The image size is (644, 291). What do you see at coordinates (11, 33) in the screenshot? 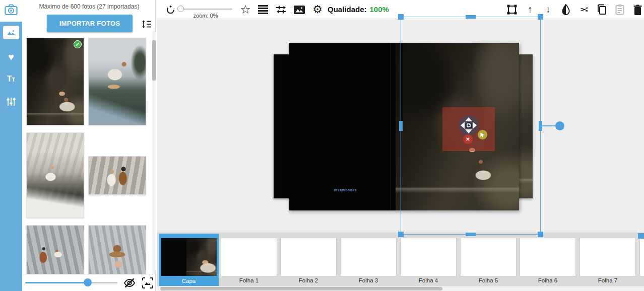
I see `image-icon` at bounding box center [11, 33].